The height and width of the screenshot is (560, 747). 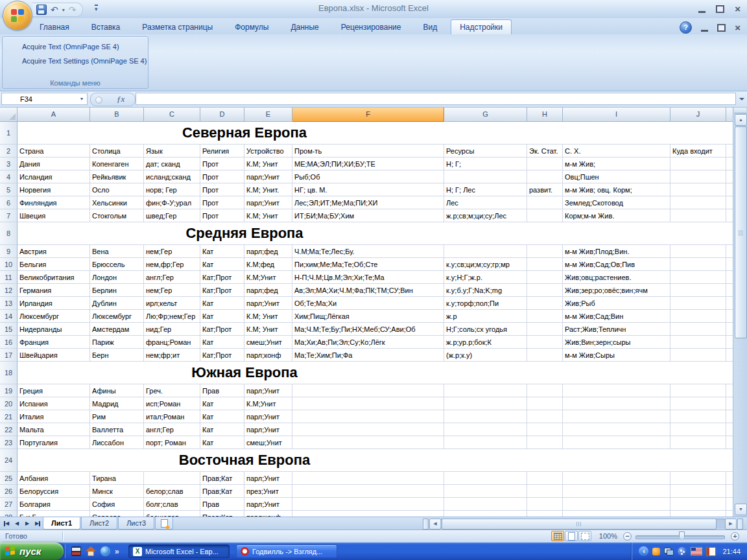 I want to click on column-header-C: C, so click(x=172, y=115).